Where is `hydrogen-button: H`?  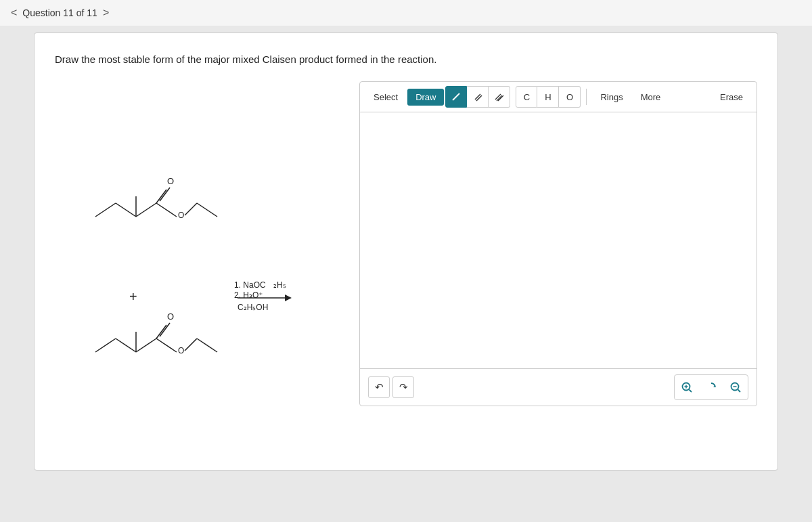
hydrogen-button: H is located at coordinates (548, 97).